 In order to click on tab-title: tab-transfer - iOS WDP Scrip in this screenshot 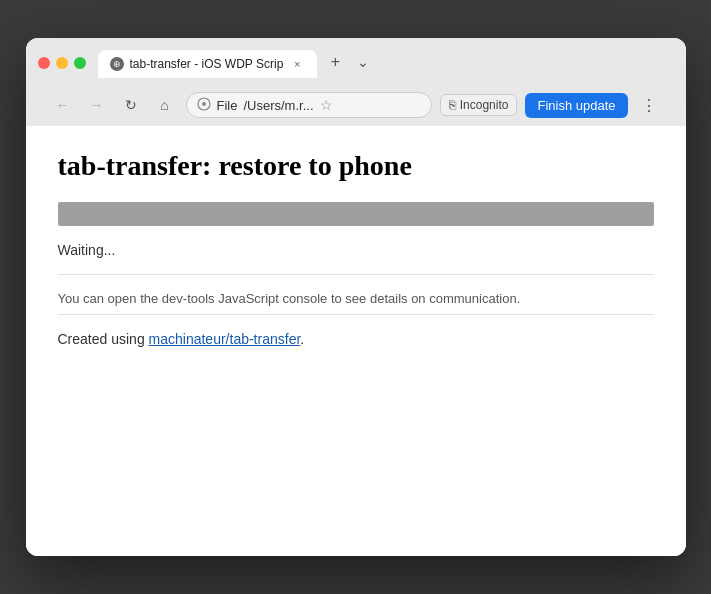, I will do `click(207, 64)`.